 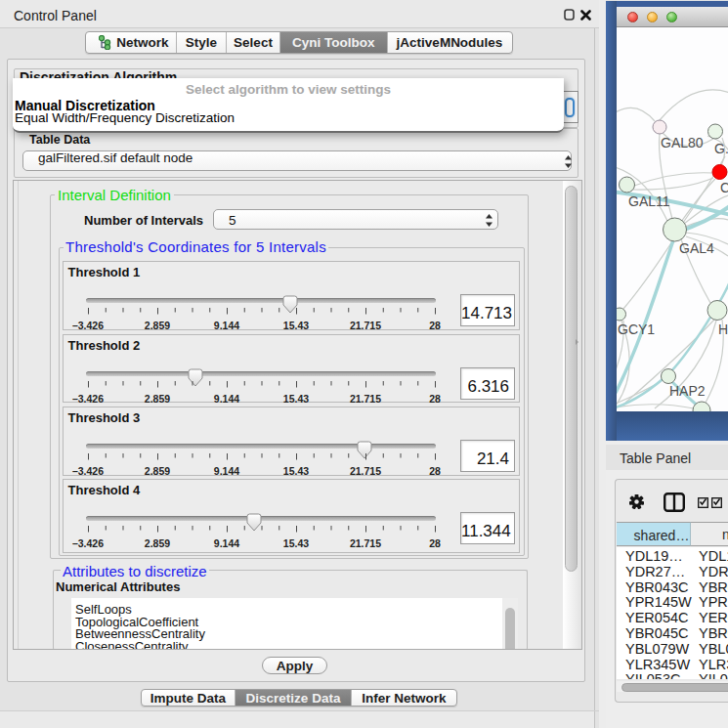 What do you see at coordinates (721, 149) in the screenshot?
I see `svg-text: G.` at bounding box center [721, 149].